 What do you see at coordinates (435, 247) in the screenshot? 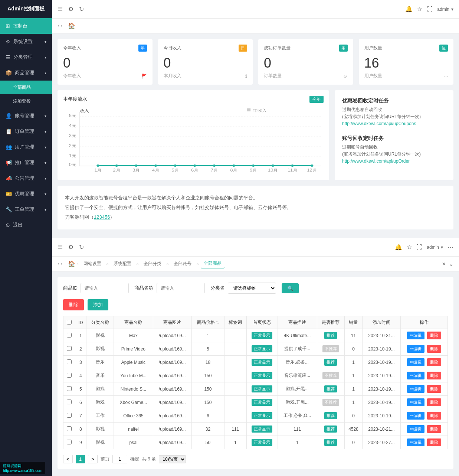
I see `admin-user-2: admin ▾` at bounding box center [435, 247].